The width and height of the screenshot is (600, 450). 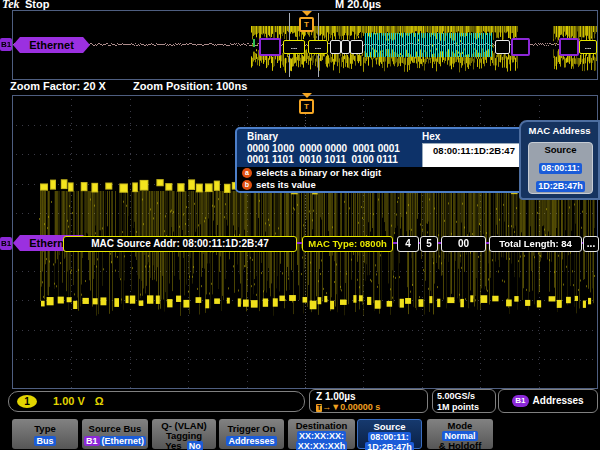 I want to click on record-length-value: 1M points, so click(x=466, y=408).